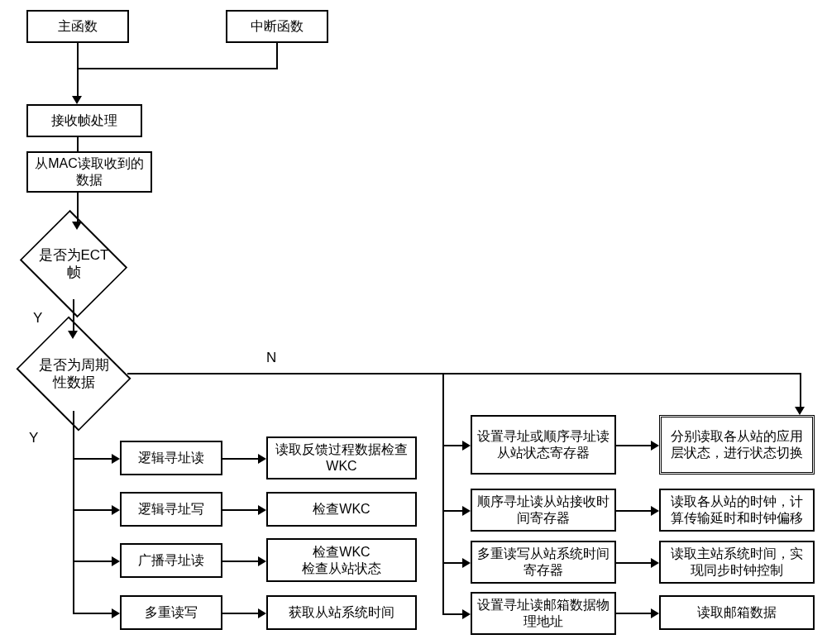 The width and height of the screenshot is (827, 644). I want to click on t: 接收帧处理, so click(84, 121).